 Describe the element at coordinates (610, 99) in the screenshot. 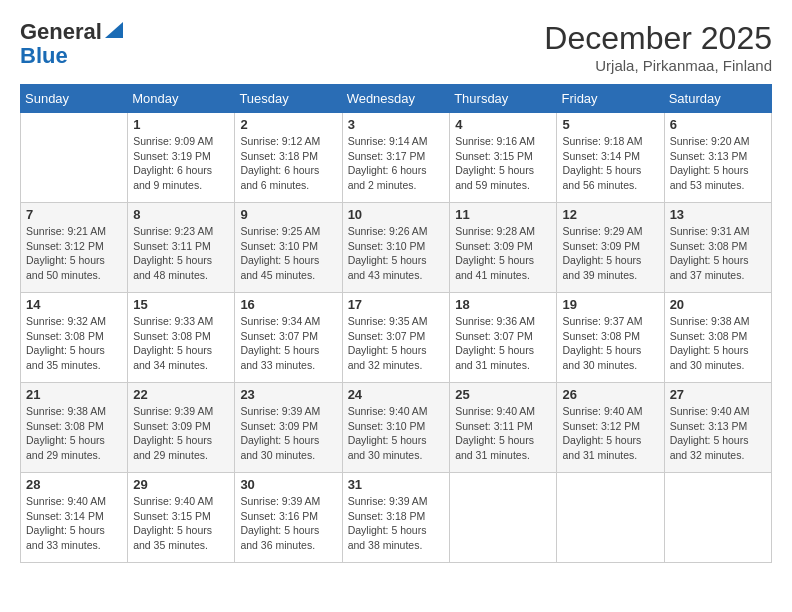

I see `weekday-header-friday: Friday` at that location.